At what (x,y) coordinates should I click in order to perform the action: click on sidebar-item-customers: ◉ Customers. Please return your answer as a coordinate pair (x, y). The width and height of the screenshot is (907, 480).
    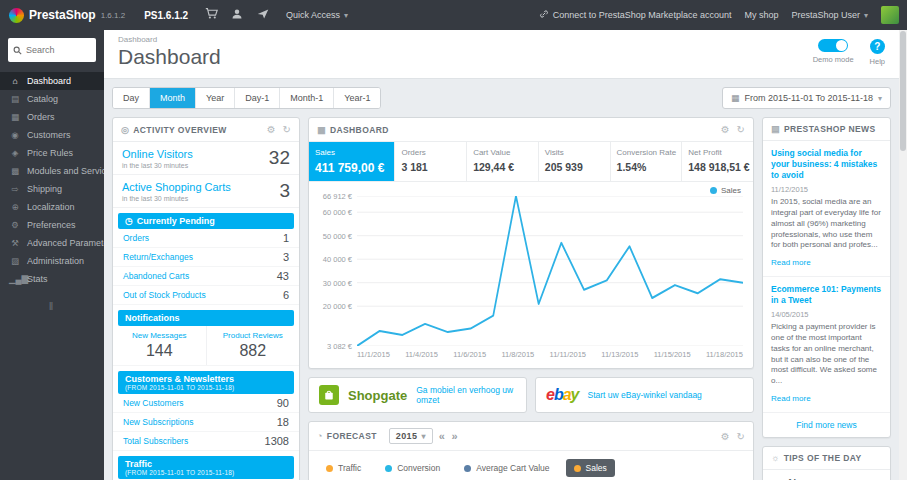
    Looking at the image, I should click on (52, 135).